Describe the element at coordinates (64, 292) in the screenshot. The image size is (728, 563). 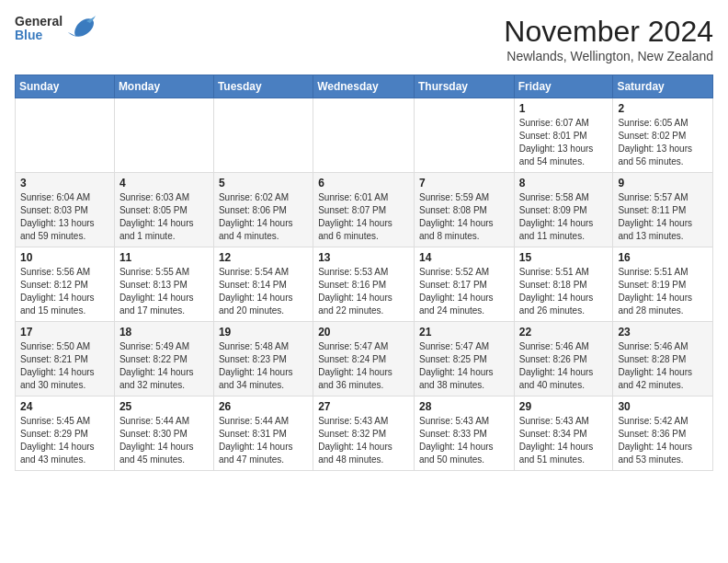
I see `day-info: Sunrise: 5:56 AM Sunset: 8:12 PM Dayligh…` at that location.